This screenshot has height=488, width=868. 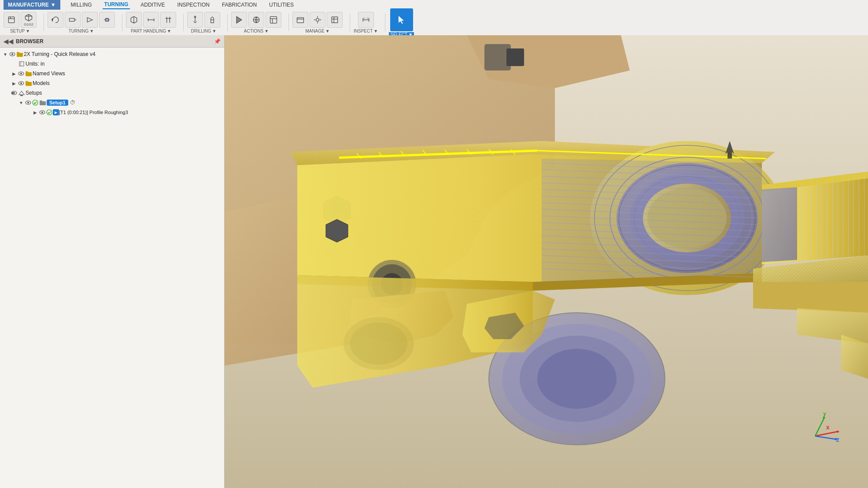 I want to click on menu-milling: MILLING, so click(x=81, y=5).